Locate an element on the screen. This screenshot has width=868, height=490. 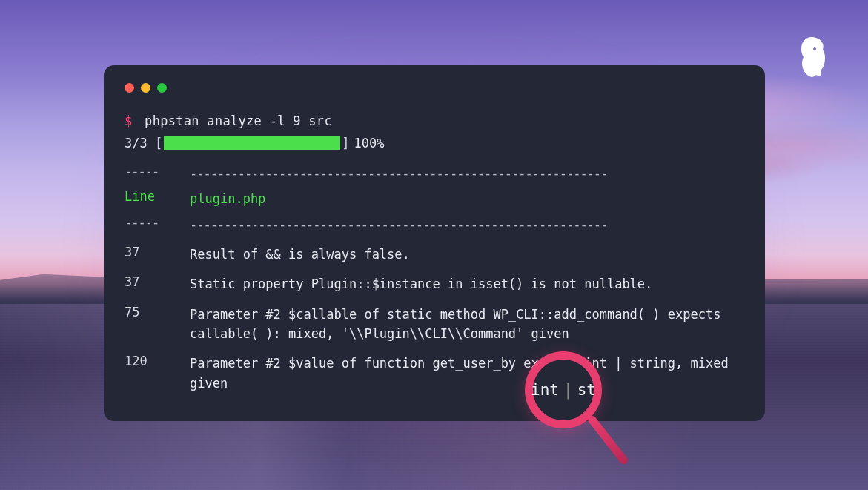
error-message: Result of && is always false. is located at coordinates (467, 254).